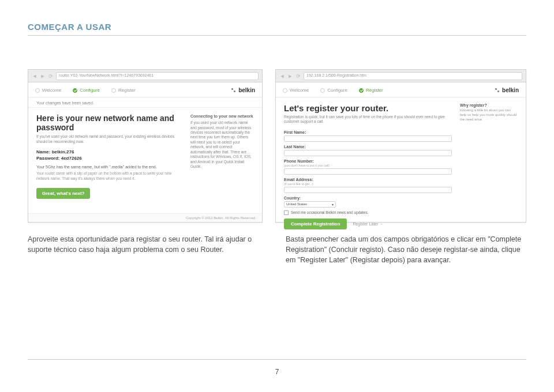 This screenshot has height=392, width=554. I want to click on bottom-rule, so click(277, 360).